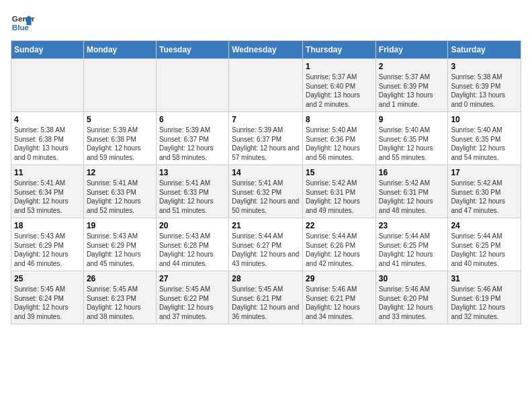  What do you see at coordinates (412, 86) in the screenshot?
I see `calendar-cell: 2Sunrise: 5:37 AM Sunset: 6:39 PM Daylig…` at bounding box center [412, 86].